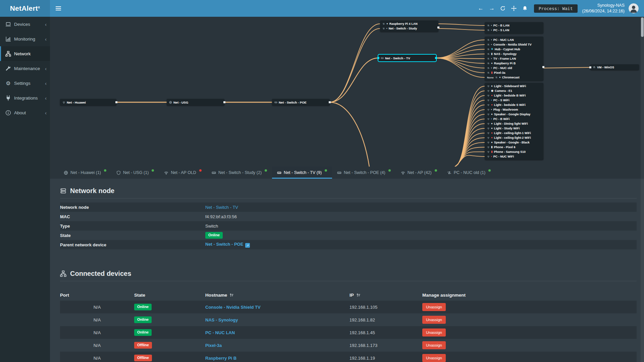  What do you see at coordinates (514, 142) in the screenshot?
I see `topology-device-row: ● Speaker - Google - Black` at bounding box center [514, 142].